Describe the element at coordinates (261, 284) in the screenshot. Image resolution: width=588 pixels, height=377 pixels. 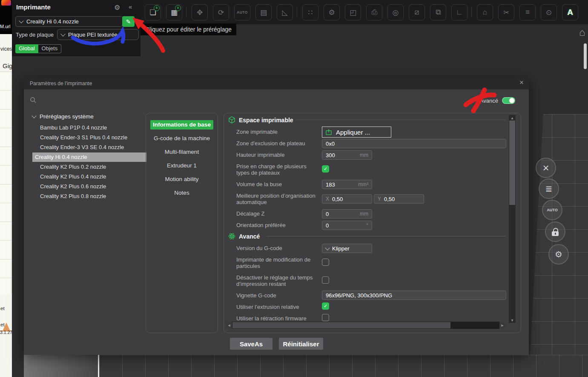
I see `disable-remaining-time-label-line2: d’impression restant` at that location.